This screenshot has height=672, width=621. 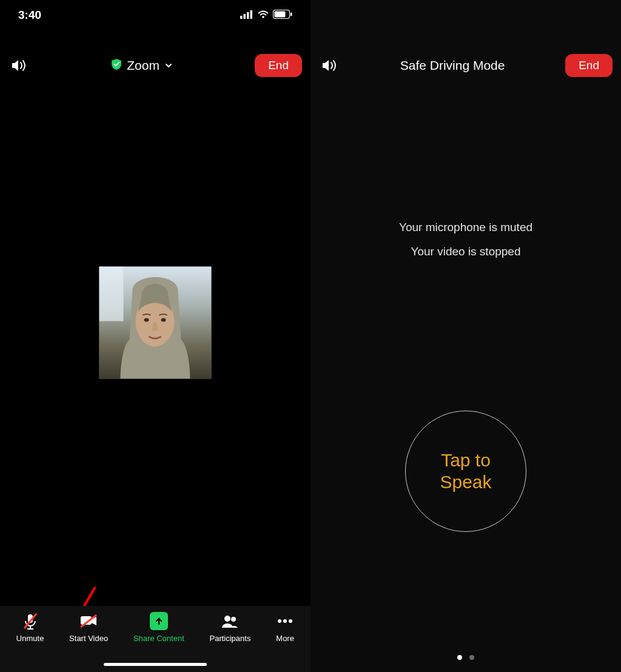 I want to click on unmute-label: Unmute, so click(x=30, y=638).